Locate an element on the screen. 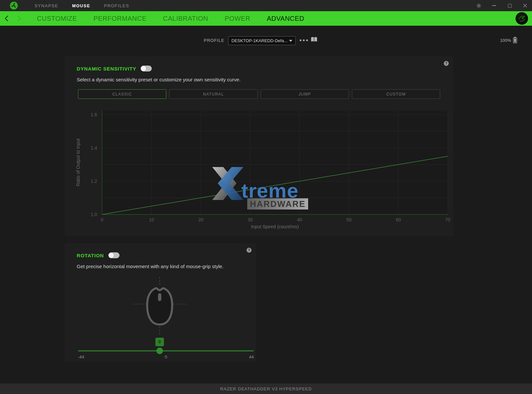  profile-row: PROFILE DESKTOP-1KAREDD-Defa... ●●● 100% is located at coordinates (266, 41).